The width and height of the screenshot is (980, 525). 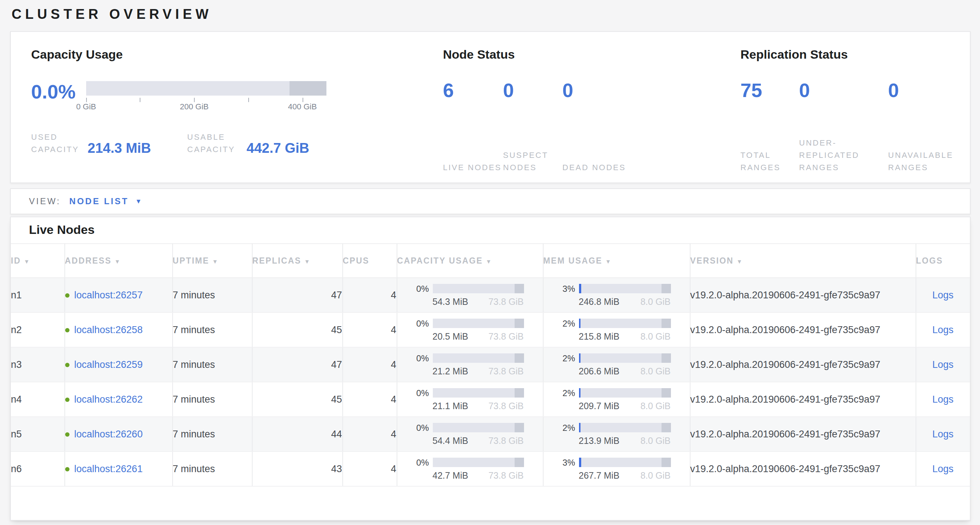 I want to click on usable-capacity-value: 442.7 GiB, so click(x=278, y=148).